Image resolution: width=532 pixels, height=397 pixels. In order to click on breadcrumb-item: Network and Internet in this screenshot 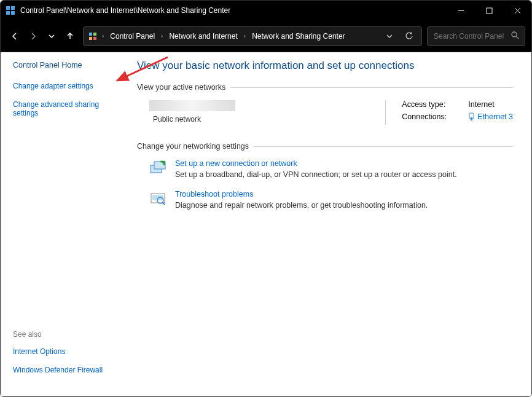, I will do `click(203, 36)`.